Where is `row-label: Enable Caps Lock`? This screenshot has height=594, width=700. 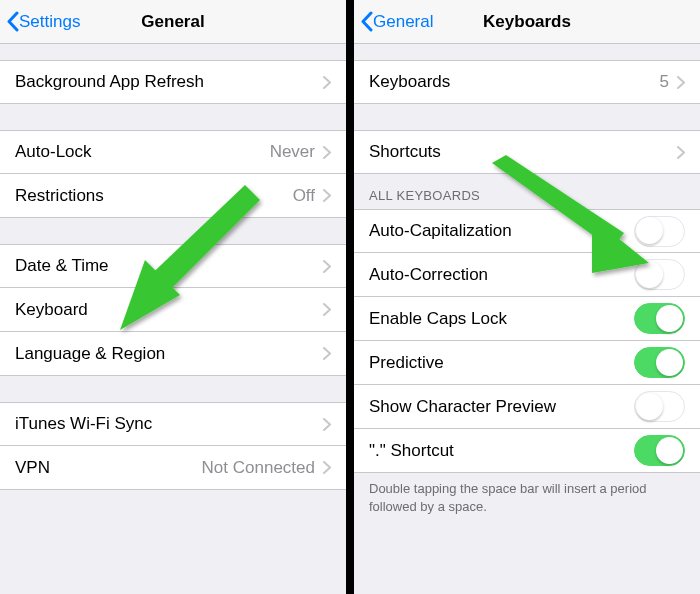 row-label: Enable Caps Lock is located at coordinates (502, 319).